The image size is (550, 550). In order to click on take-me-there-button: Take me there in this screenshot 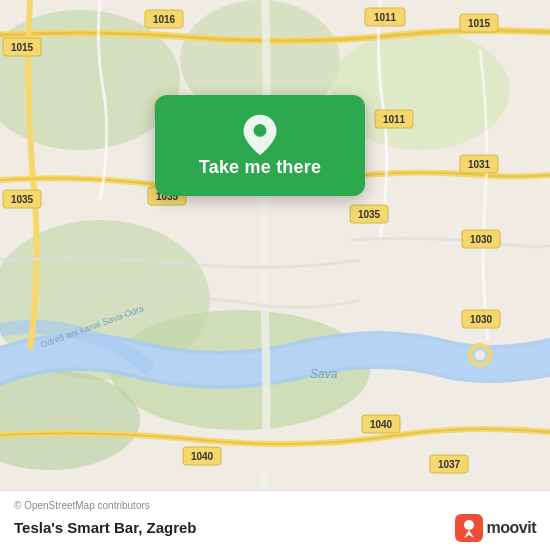, I will do `click(260, 168)`.